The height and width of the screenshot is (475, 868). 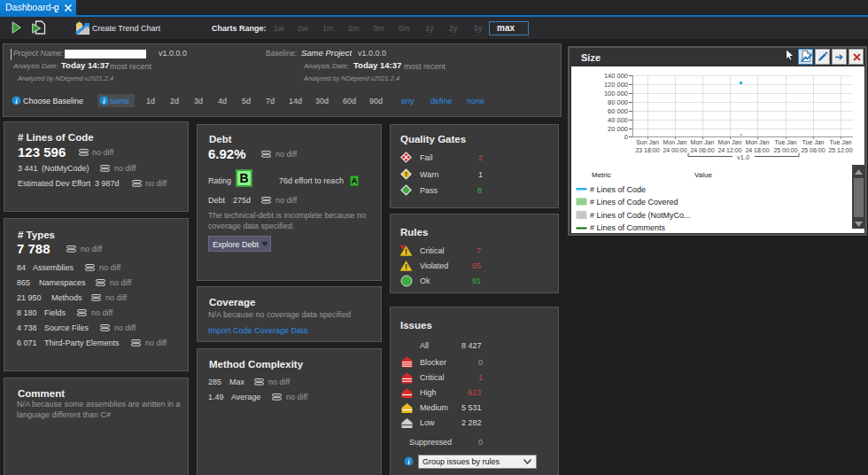 I want to click on svg-text: 0, so click(x=626, y=136).